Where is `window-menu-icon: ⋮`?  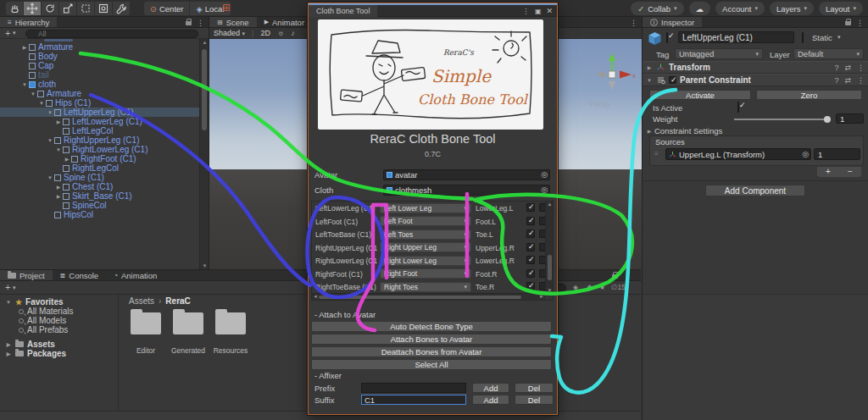 window-menu-icon: ⋮ is located at coordinates (526, 11).